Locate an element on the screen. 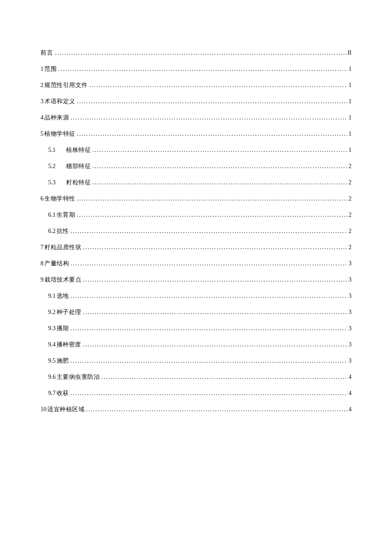  toc-entry: 3术语和定义1 is located at coordinates (196, 102).